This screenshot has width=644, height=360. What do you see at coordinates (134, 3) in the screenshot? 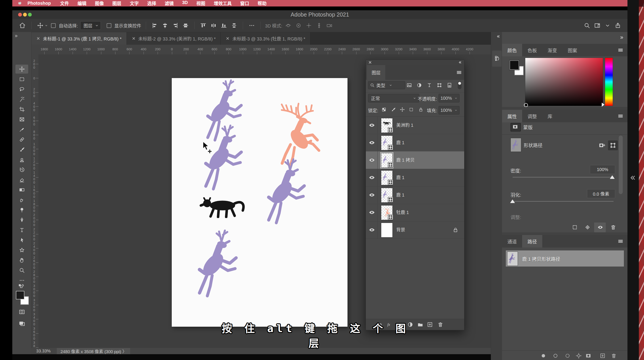
I see `menu-item: 文字` at bounding box center [134, 3].